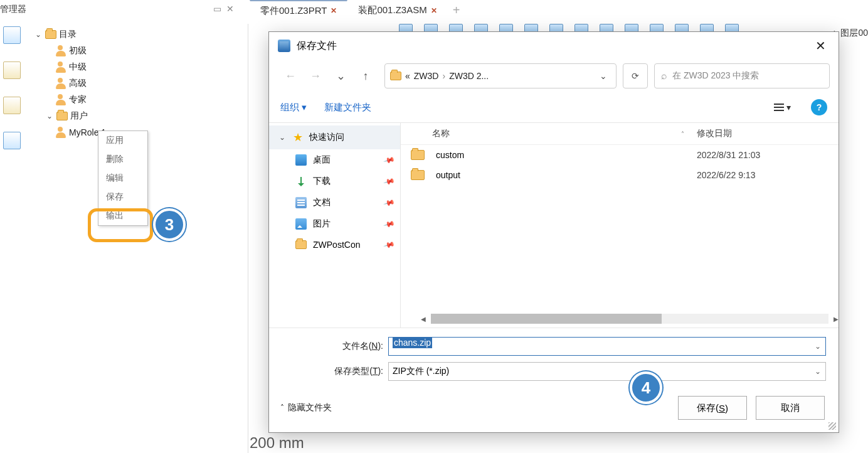 The width and height of the screenshot is (868, 453). I want to click on panel-close-icon: ✕, so click(230, 9).